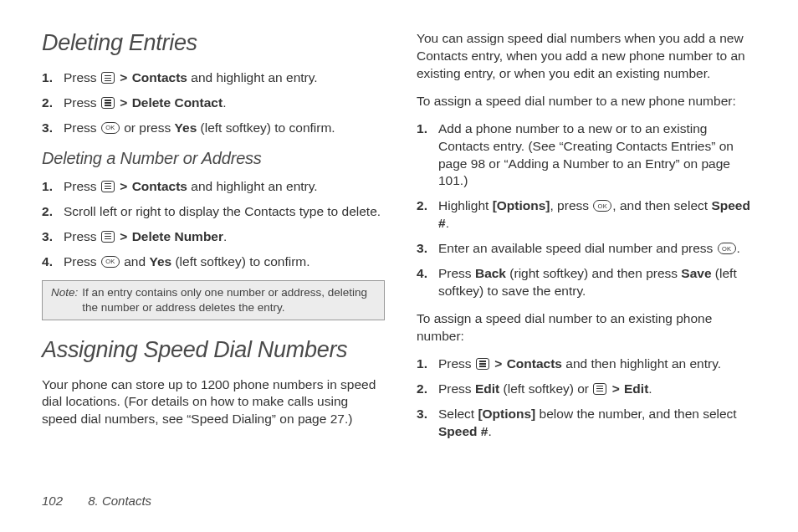 The height and width of the screenshot is (532, 798). I want to click on step: Press Back (right softkey) and then pres…, so click(588, 283).